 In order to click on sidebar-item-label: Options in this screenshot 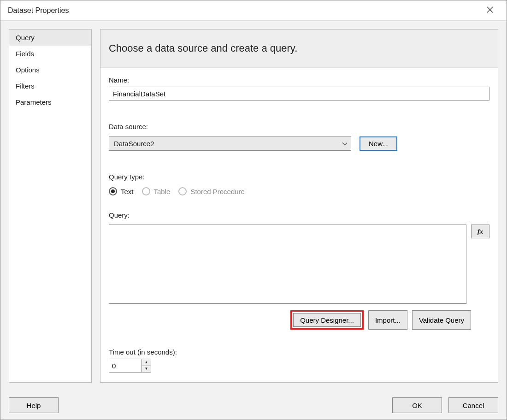, I will do `click(28, 70)`.